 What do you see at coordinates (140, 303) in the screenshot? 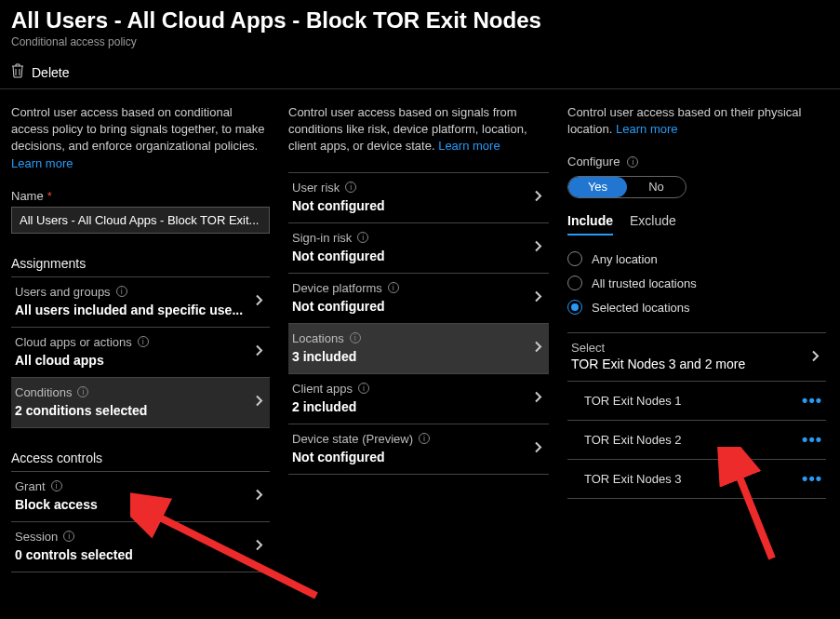
I see `users-groups-item: Users and groupsi All users included and…` at bounding box center [140, 303].